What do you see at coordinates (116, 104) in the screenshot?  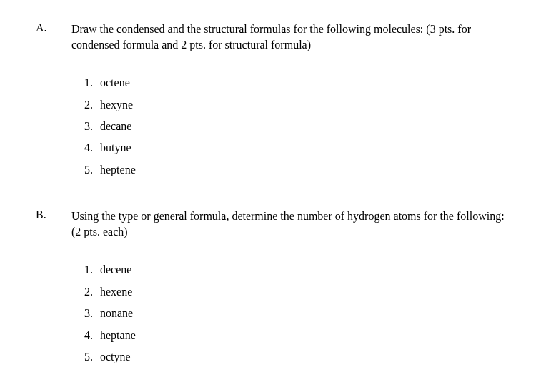 I see `item-text: hexyne` at bounding box center [116, 104].